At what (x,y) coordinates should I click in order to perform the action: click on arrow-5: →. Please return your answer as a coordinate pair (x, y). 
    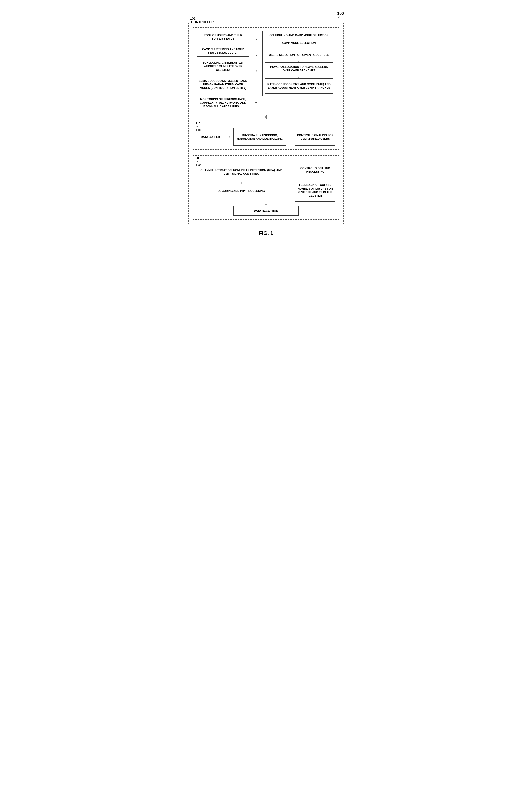
    Looking at the image, I should click on (256, 102).